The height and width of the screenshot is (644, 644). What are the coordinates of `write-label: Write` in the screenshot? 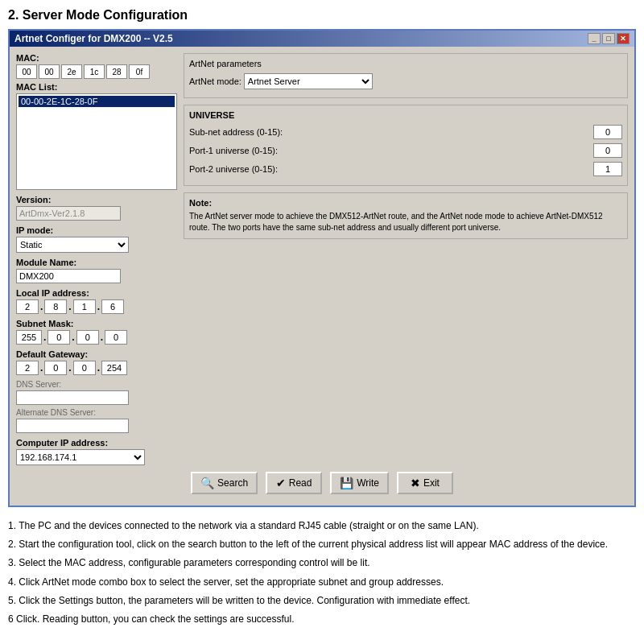 It's located at (368, 483).